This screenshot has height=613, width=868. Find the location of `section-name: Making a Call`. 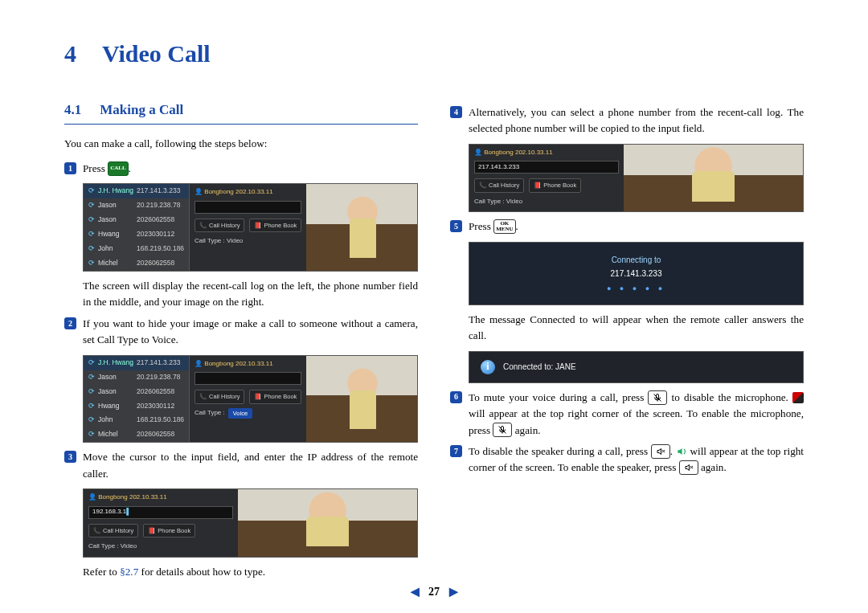

section-name: Making a Call is located at coordinates (141, 109).